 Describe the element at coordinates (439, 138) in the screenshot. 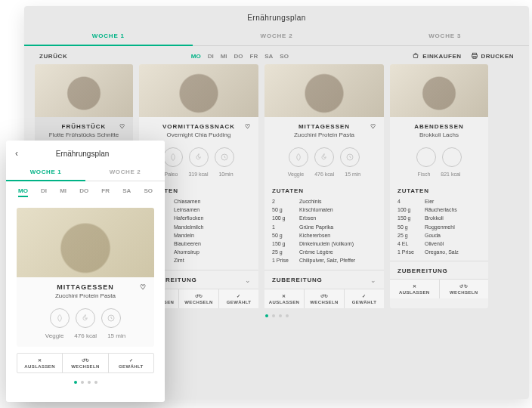

I see `recipe-name: Brokkoli Lachs` at that location.